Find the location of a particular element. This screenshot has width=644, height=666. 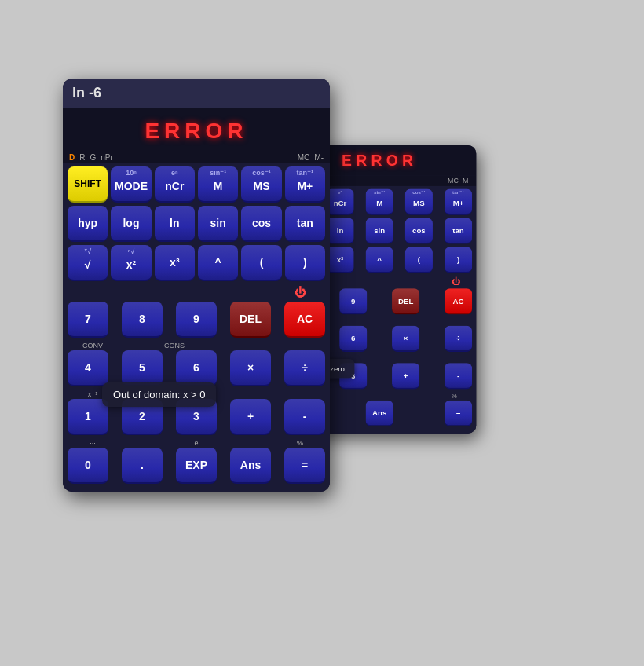

s-key-ms: cos⁻¹ MS is located at coordinates (419, 201).